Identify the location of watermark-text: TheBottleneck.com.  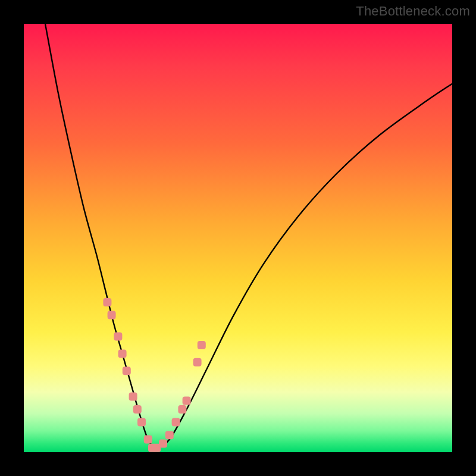
(413, 11).